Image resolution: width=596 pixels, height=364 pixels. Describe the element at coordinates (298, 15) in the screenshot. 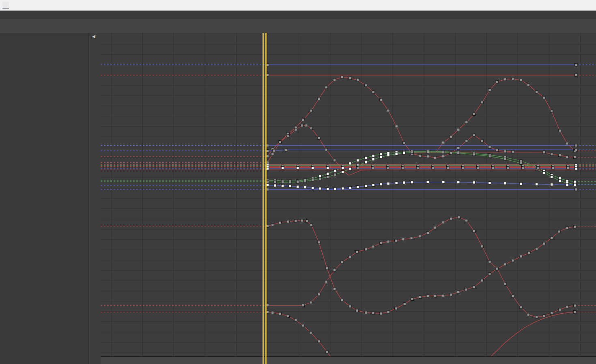

I see `menu-bar` at that location.